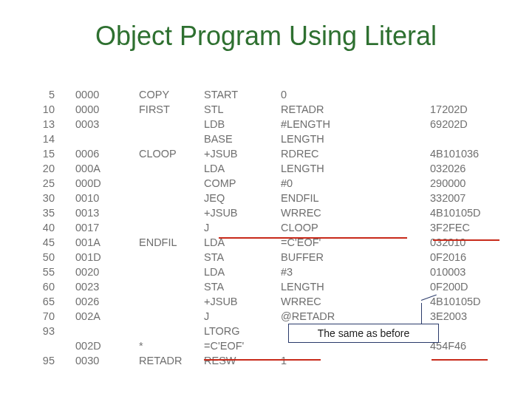 Image resolution: width=532 pixels, height=399 pixels. I want to click on label: ENDFIL, so click(163, 242).